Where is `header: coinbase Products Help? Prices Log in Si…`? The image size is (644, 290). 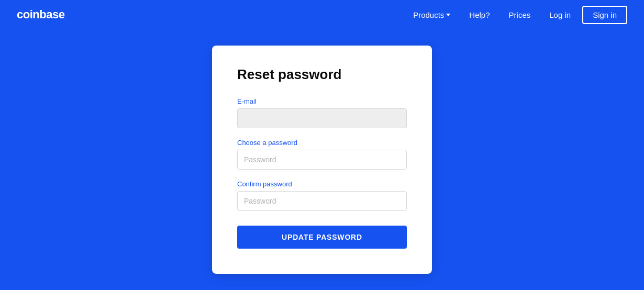 header: coinbase Products Help? Prices Log in Si… is located at coordinates (322, 15).